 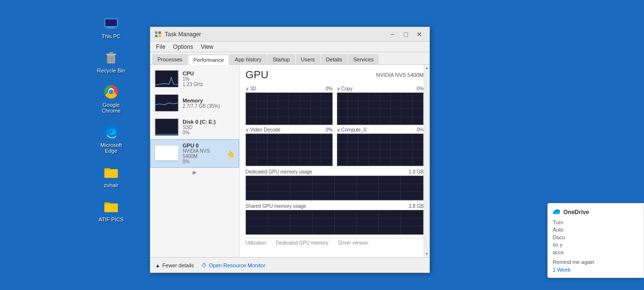 What do you see at coordinates (248, 59) in the screenshot?
I see `tab-app-history: App history` at bounding box center [248, 59].